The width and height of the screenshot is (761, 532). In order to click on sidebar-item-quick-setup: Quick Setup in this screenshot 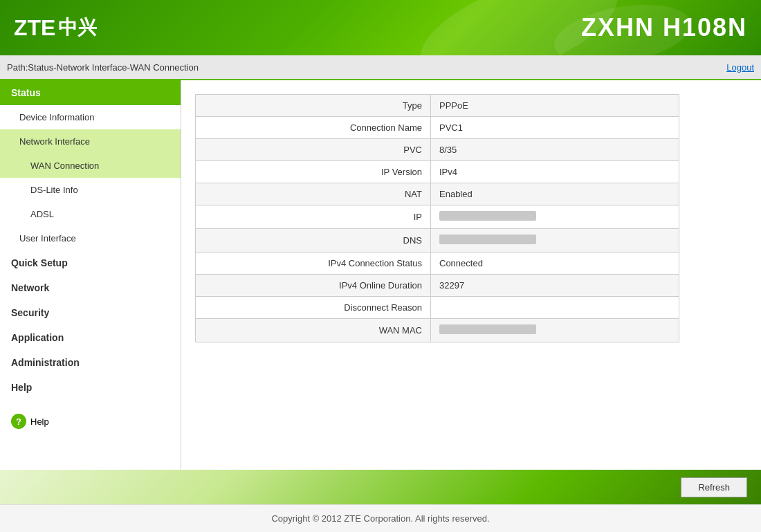, I will do `click(90, 263)`.